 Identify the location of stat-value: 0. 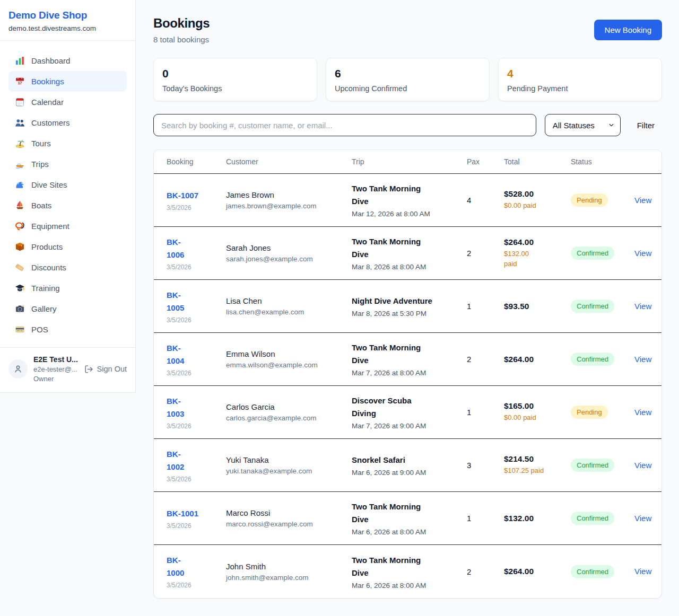
(236, 74).